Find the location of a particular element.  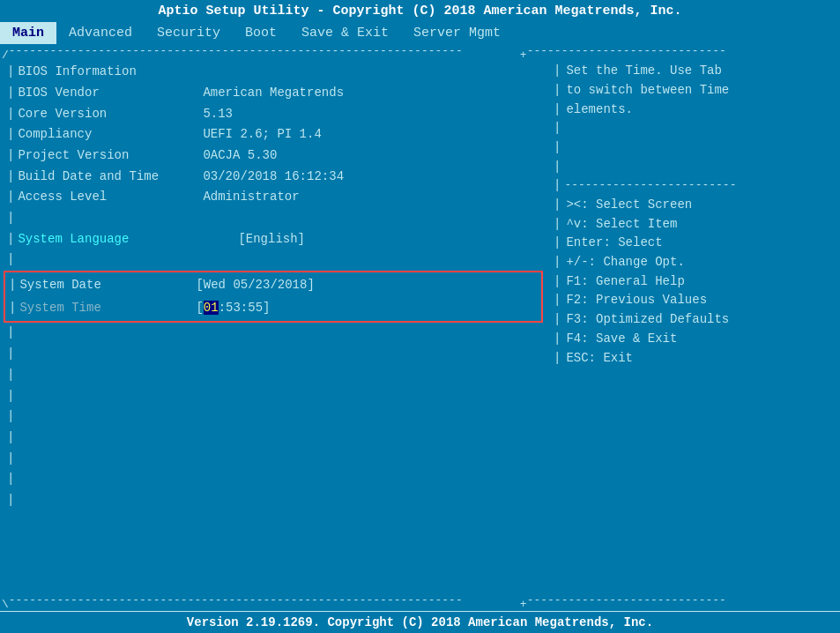

system-date-value: [Wed 05/23/2018] is located at coordinates (255, 286).